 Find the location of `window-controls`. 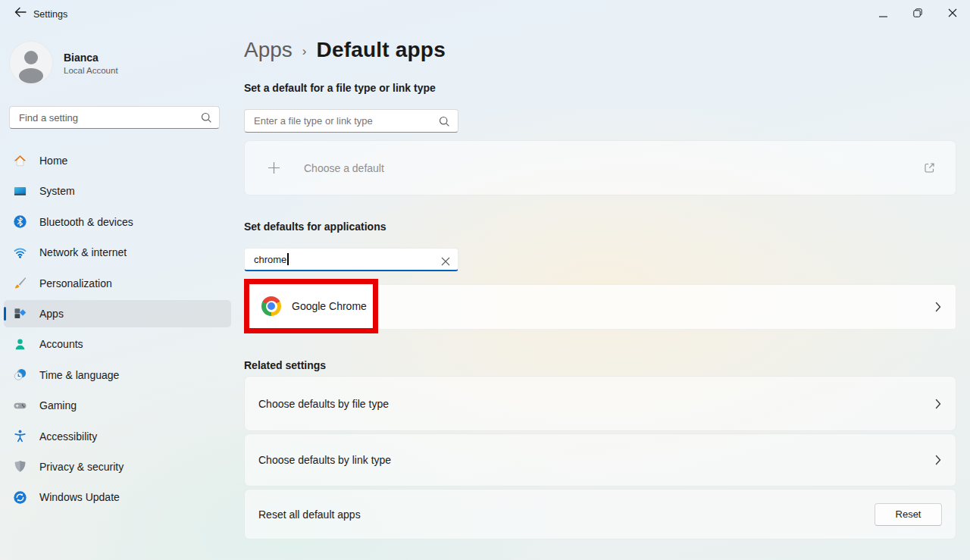

window-controls is located at coordinates (918, 14).